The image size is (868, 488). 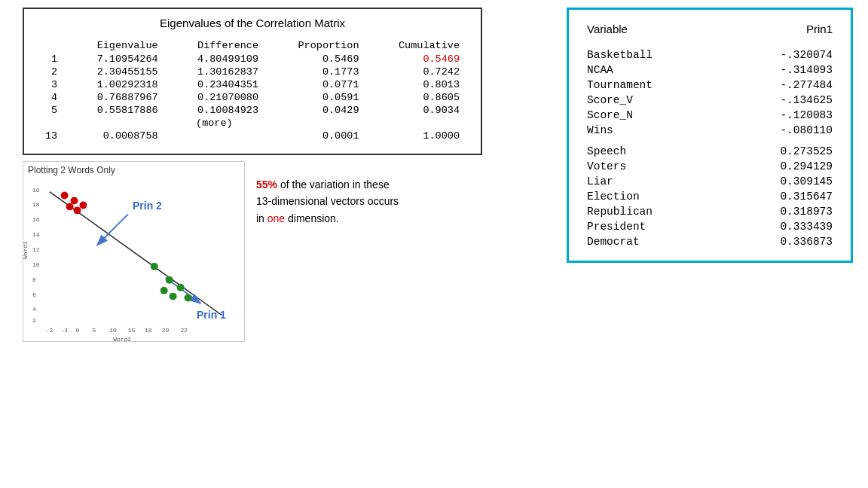 I want to click on spacer1, so click(x=710, y=44).